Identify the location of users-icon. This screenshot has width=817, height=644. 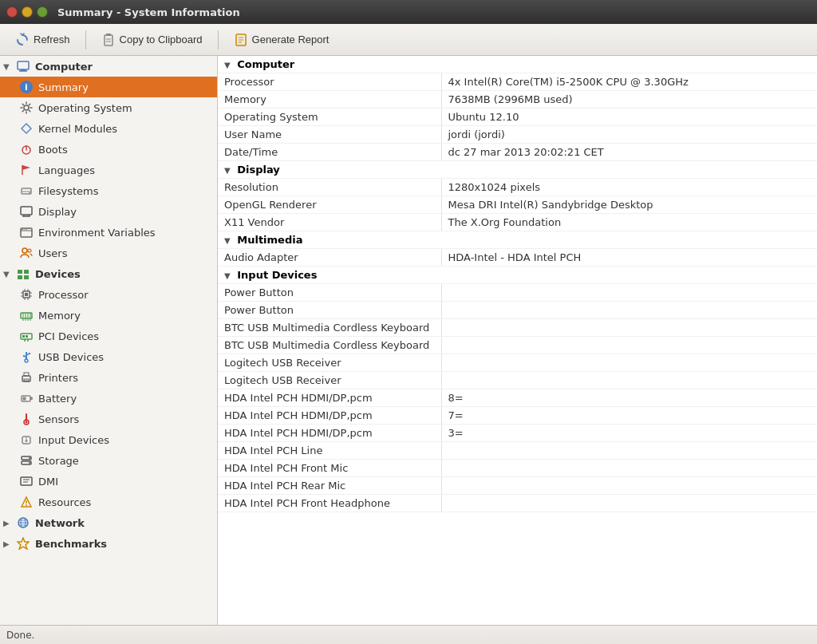
(26, 253).